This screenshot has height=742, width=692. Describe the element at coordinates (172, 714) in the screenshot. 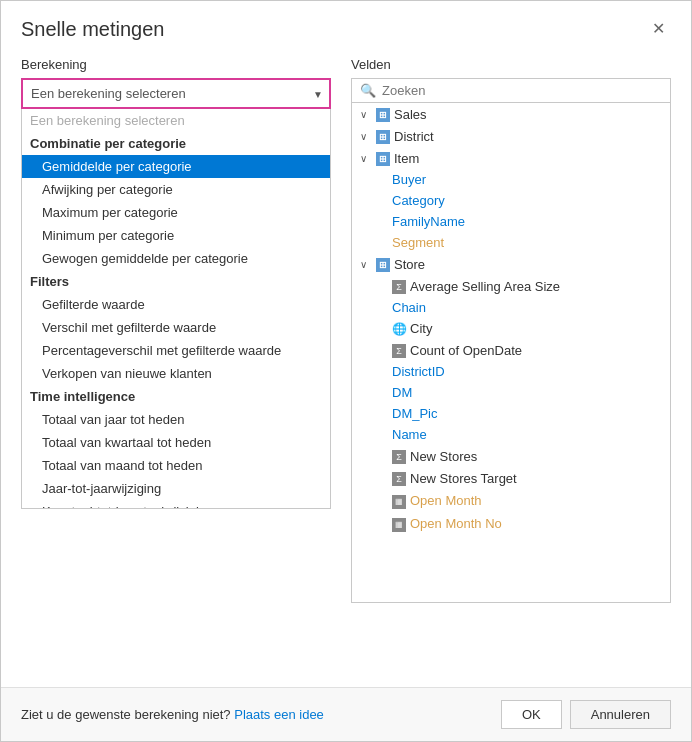

I see `footer-text: Ziet u de gewenste berekening niet? Plaa…` at that location.